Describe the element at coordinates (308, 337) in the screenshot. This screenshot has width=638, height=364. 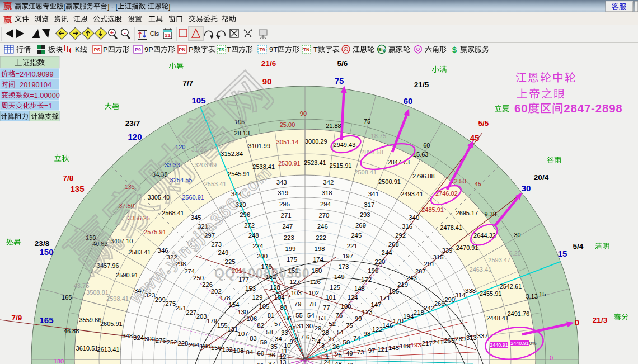
I see `svg-text: 6` at that location.